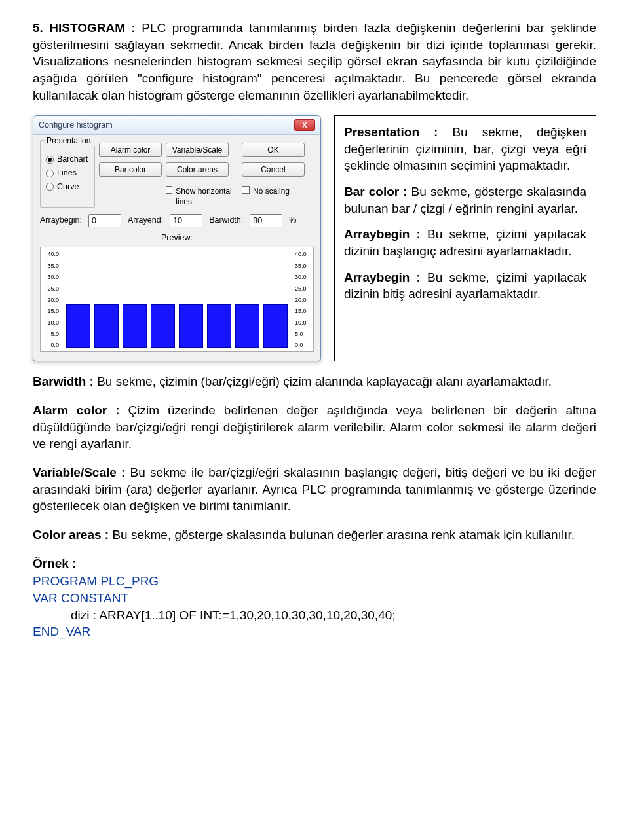 The width and height of the screenshot is (629, 840). What do you see at coordinates (177, 126) in the screenshot?
I see `dialog-titlebar: Configure histogram X` at bounding box center [177, 126].